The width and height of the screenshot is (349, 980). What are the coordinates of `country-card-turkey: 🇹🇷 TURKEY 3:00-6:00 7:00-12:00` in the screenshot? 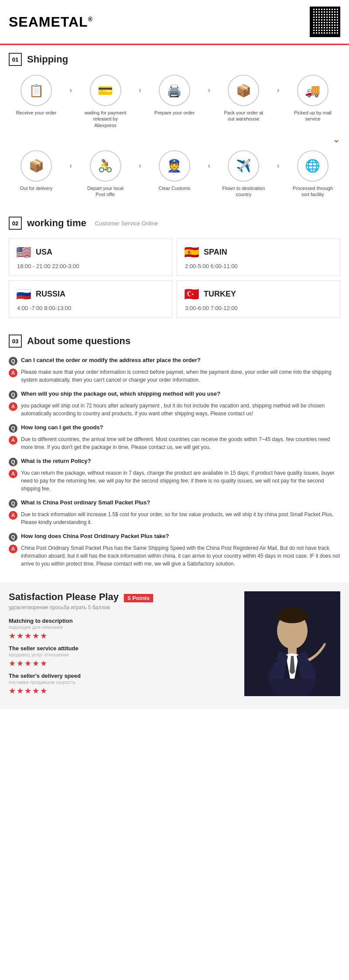 It's located at (258, 299).